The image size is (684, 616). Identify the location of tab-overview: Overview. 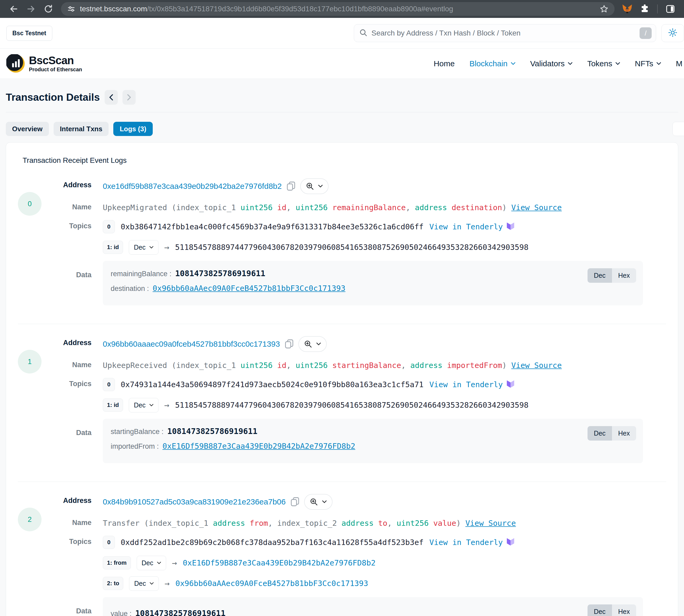
(27, 129).